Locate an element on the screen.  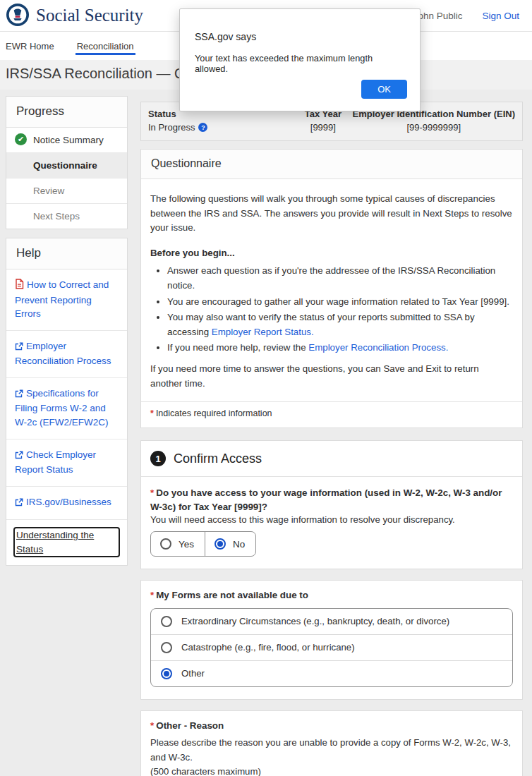
radio-label: Other is located at coordinates (193, 673).